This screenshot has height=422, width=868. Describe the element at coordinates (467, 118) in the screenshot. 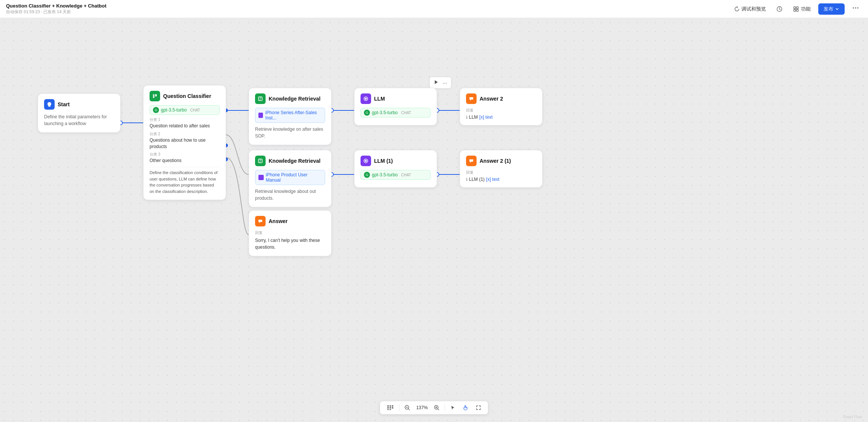

I see `ref-icon: ℹ` at that location.